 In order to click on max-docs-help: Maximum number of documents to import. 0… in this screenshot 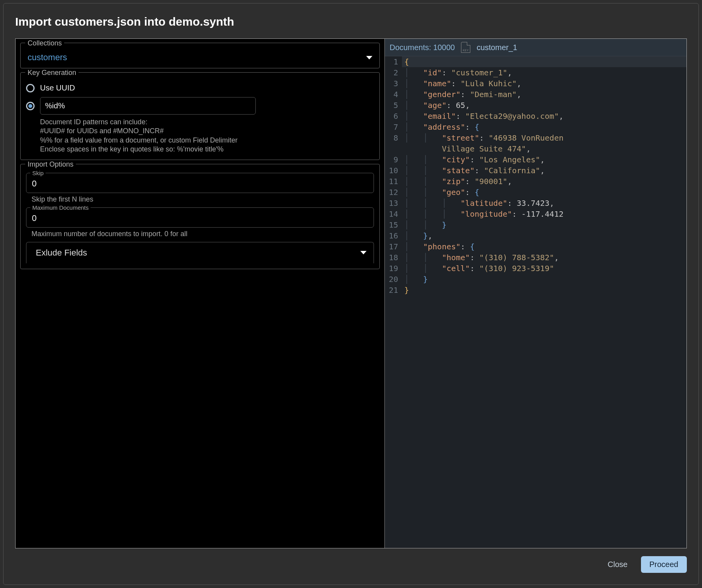, I will do `click(203, 234)`.